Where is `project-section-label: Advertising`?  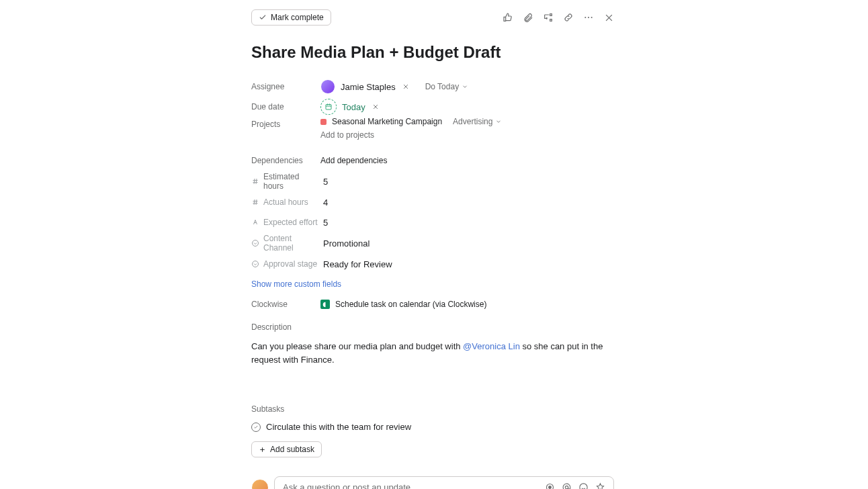
project-section-label: Advertising is located at coordinates (473, 122).